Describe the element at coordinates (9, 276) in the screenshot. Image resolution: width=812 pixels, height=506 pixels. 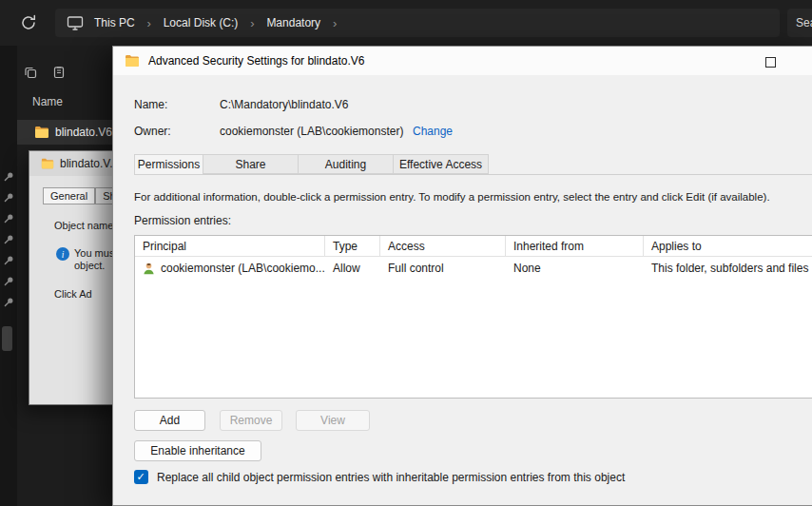
I see `navigation-rail` at that location.